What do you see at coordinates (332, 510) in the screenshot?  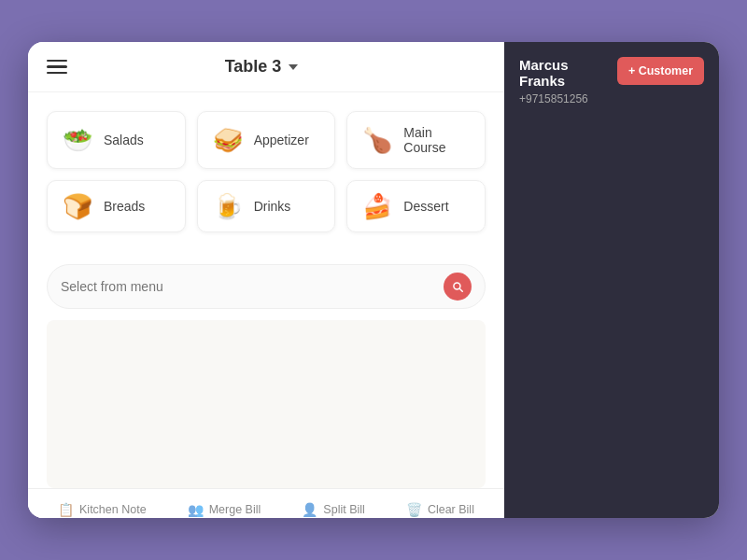 I see `split-bill-button: 👤 Split Bill` at bounding box center [332, 510].